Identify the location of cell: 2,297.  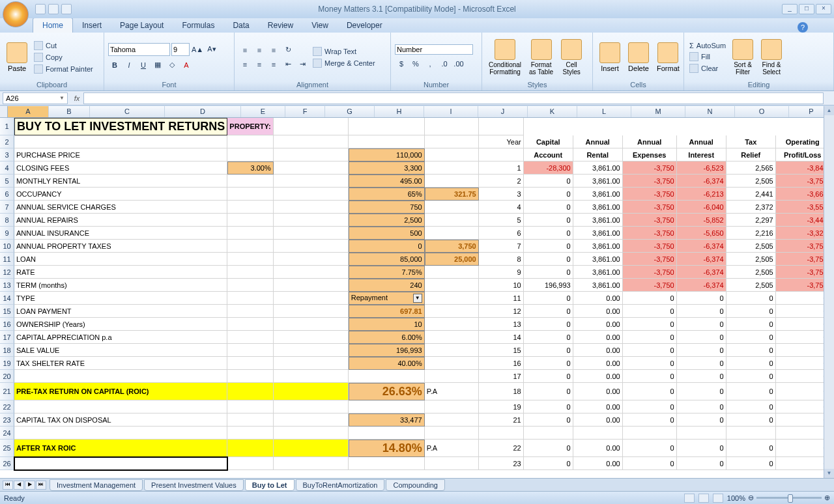
(751, 220).